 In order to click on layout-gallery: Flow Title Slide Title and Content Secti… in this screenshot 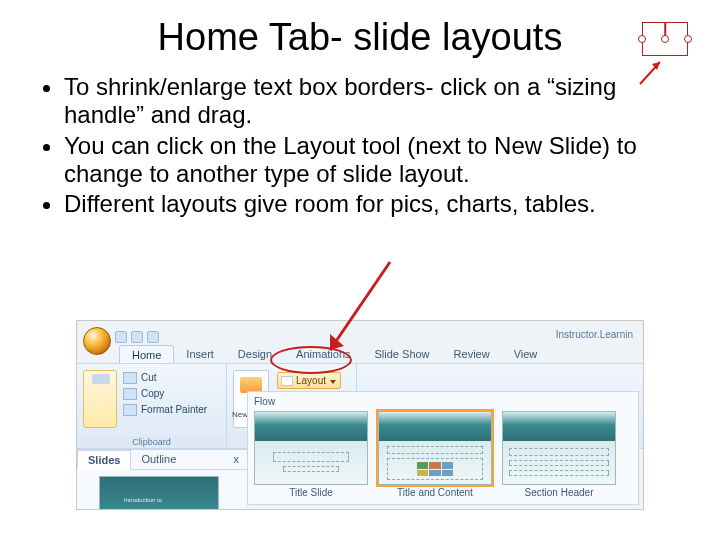, I will do `click(443, 448)`.